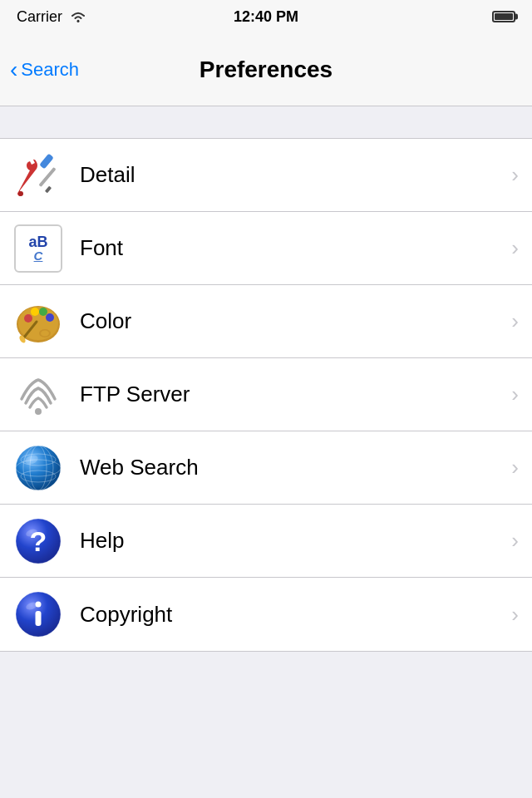 This screenshot has height=798, width=532. I want to click on color-label: Color, so click(296, 321).